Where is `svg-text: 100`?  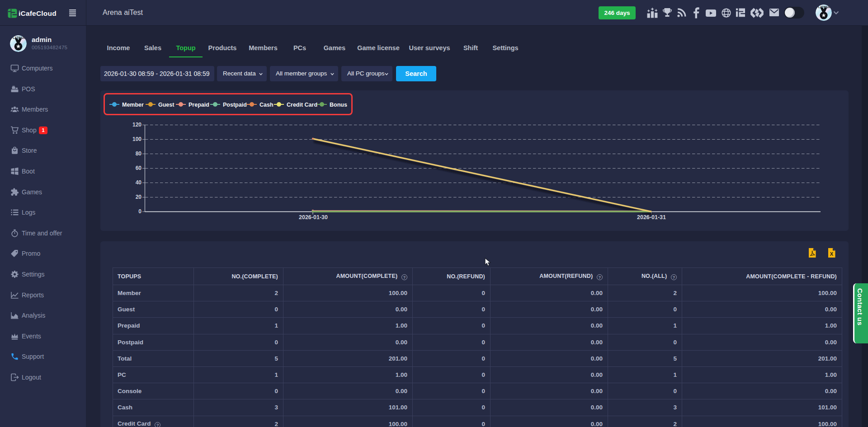 svg-text: 100 is located at coordinates (137, 139).